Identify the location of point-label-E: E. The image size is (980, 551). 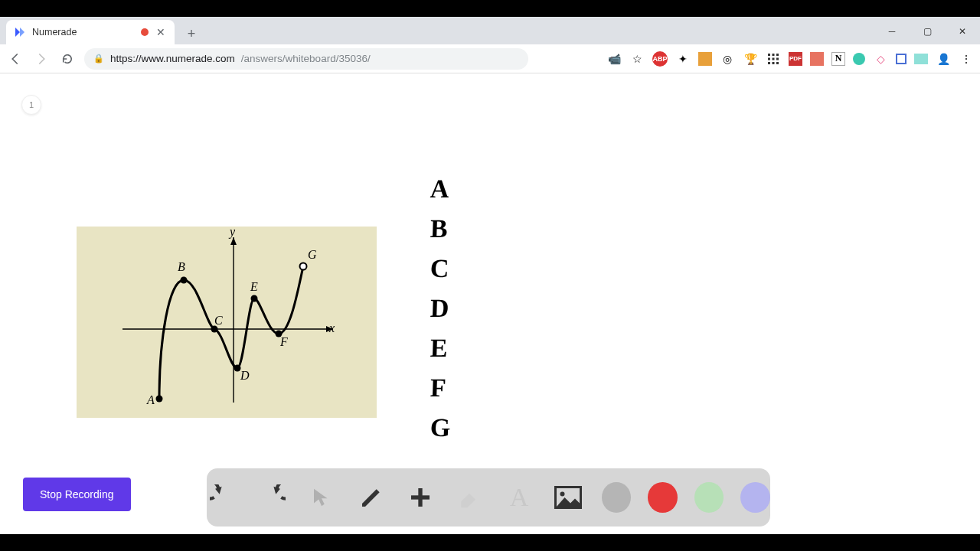
(254, 286).